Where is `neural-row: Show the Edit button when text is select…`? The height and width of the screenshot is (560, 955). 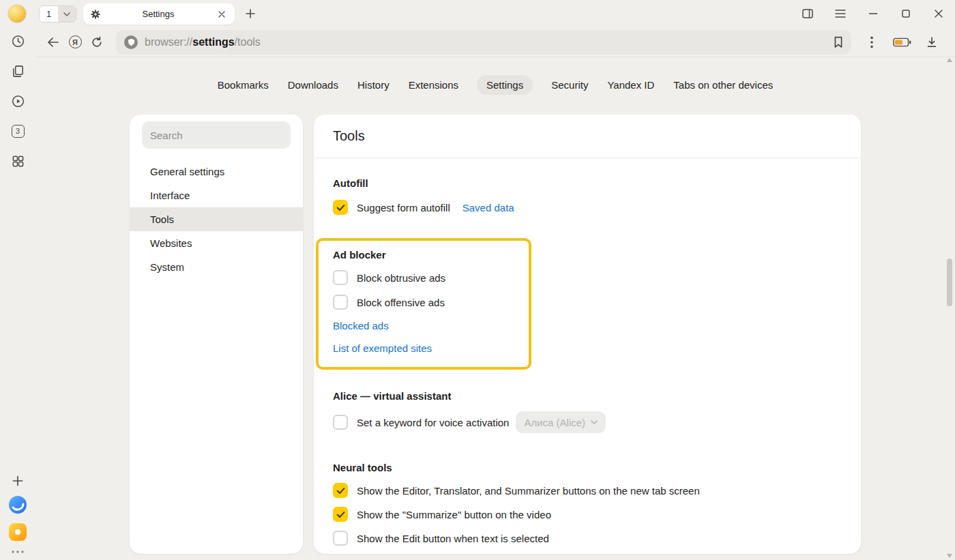 neural-row: Show the Edit button when text is select… is located at coordinates (587, 538).